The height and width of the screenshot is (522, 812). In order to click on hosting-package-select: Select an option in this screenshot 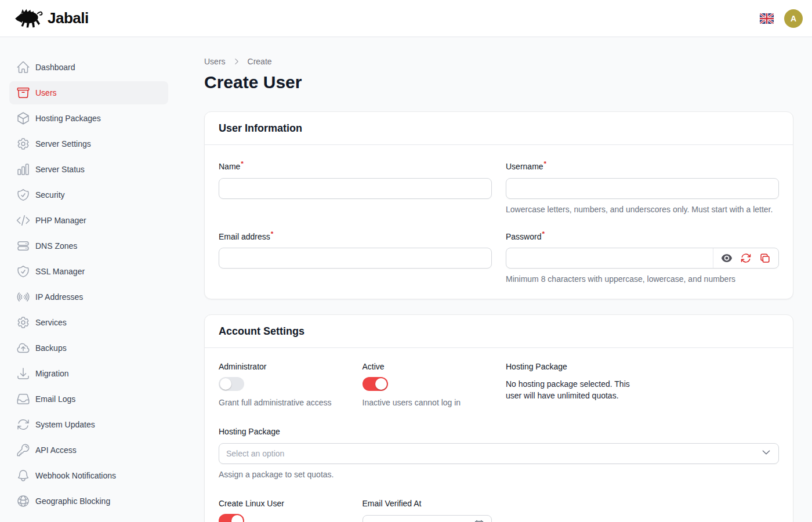, I will do `click(499, 454)`.